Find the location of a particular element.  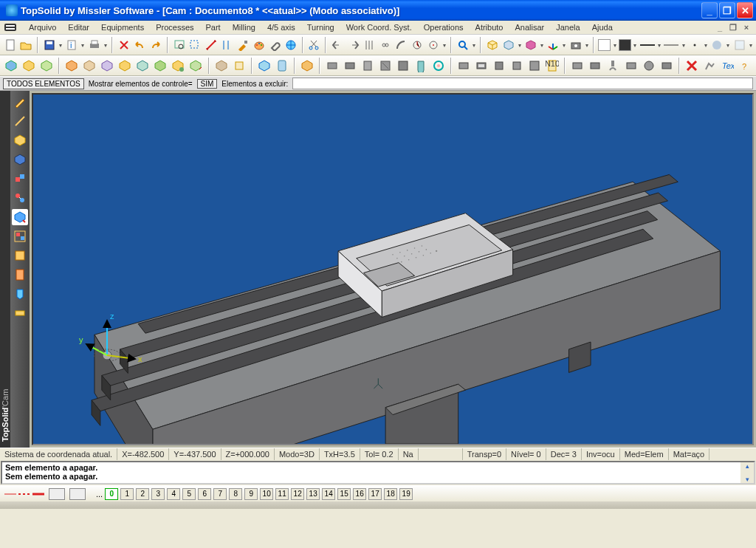

electrode-tool is located at coordinates (20, 294).